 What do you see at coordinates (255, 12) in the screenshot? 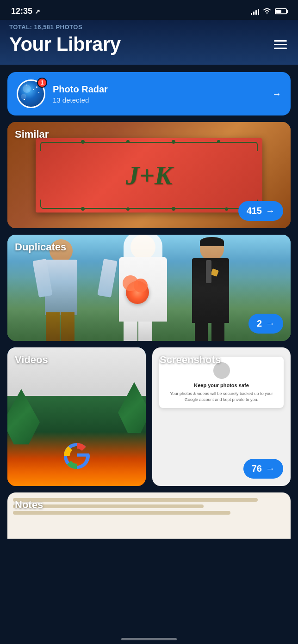
I see `signal-icon` at bounding box center [255, 12].